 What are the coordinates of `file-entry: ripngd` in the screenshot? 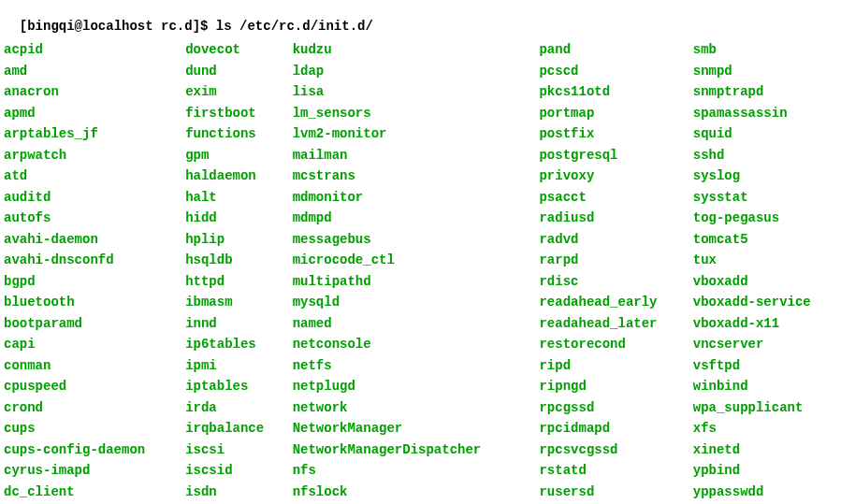 It's located at (616, 387).